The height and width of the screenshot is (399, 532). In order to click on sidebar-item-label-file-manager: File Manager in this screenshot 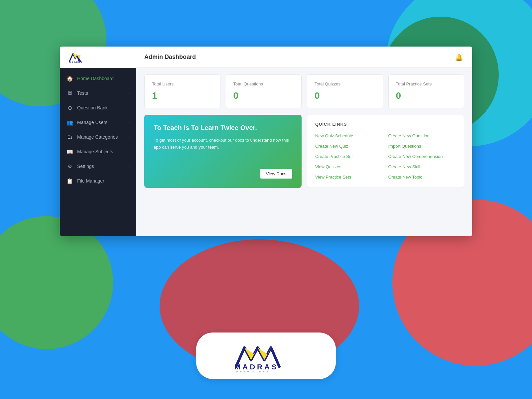, I will do `click(103, 181)`.